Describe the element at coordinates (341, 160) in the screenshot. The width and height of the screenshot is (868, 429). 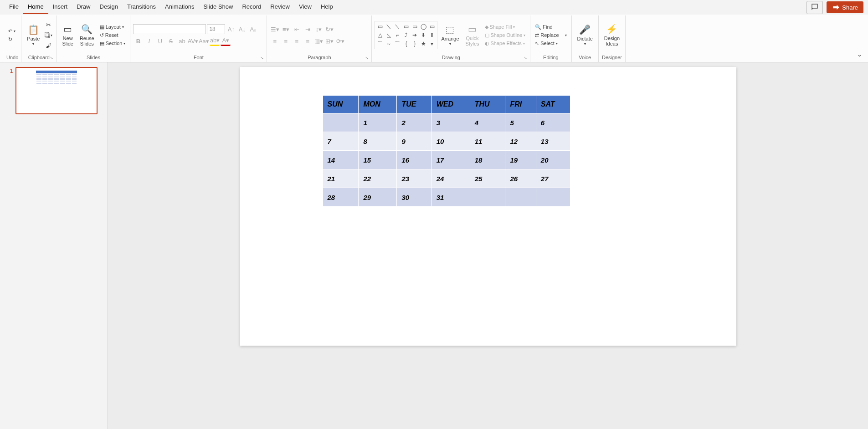
I see `cal-cell: 14` at that location.